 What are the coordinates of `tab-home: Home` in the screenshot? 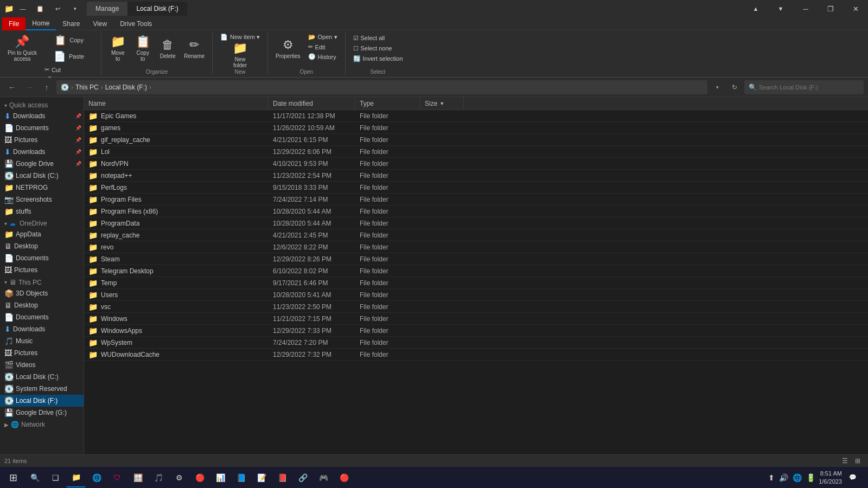 It's located at (41, 24).